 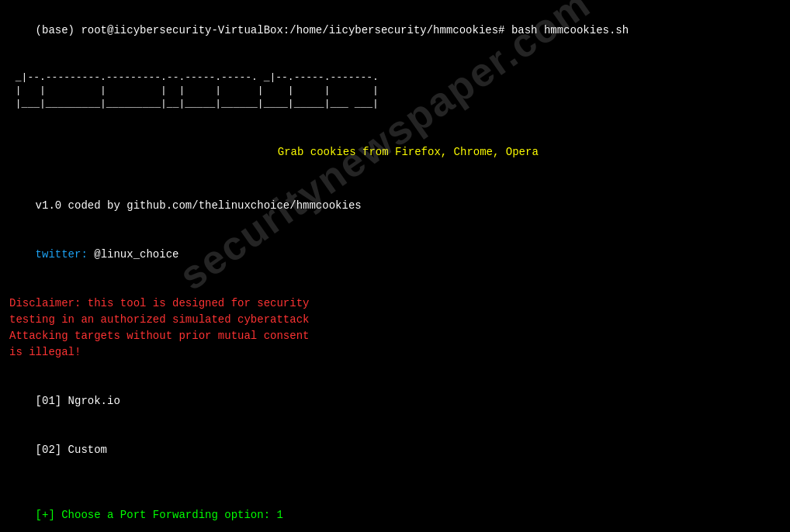 What do you see at coordinates (133, 254) in the screenshot?
I see `twitter-handle: @linux_choice` at bounding box center [133, 254].